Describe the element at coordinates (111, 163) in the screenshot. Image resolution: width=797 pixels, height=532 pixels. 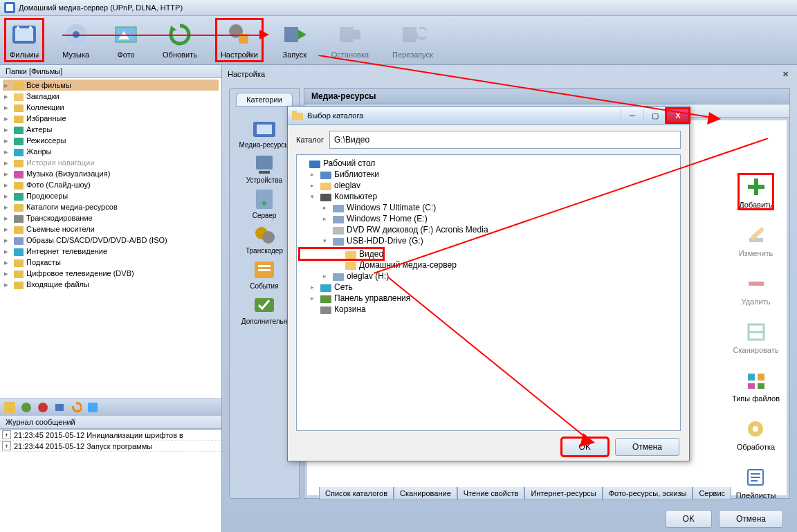
I see `tree-item: ▸История навигации` at that location.